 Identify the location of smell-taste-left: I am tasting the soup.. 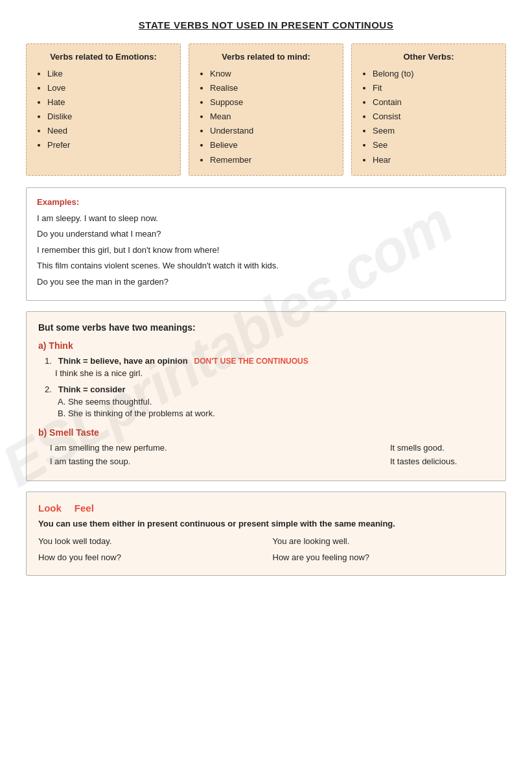
(90, 462).